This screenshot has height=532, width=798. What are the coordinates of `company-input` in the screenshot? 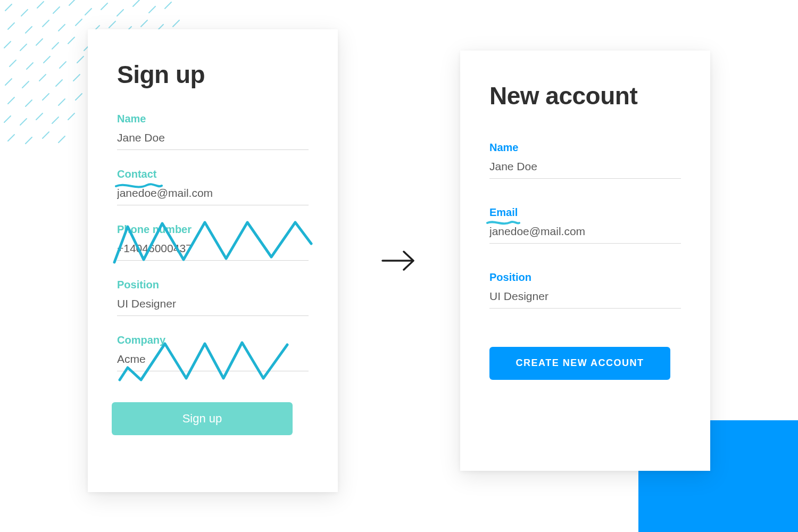 It's located at (213, 361).